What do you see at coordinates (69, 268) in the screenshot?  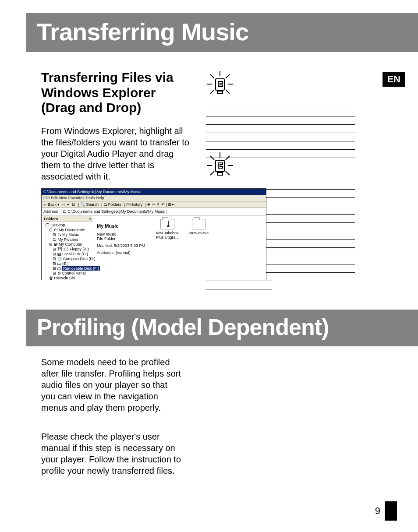 I see `tree-removable-disk: ⊞ 🖴 Removable Disk (F:)` at bounding box center [69, 268].